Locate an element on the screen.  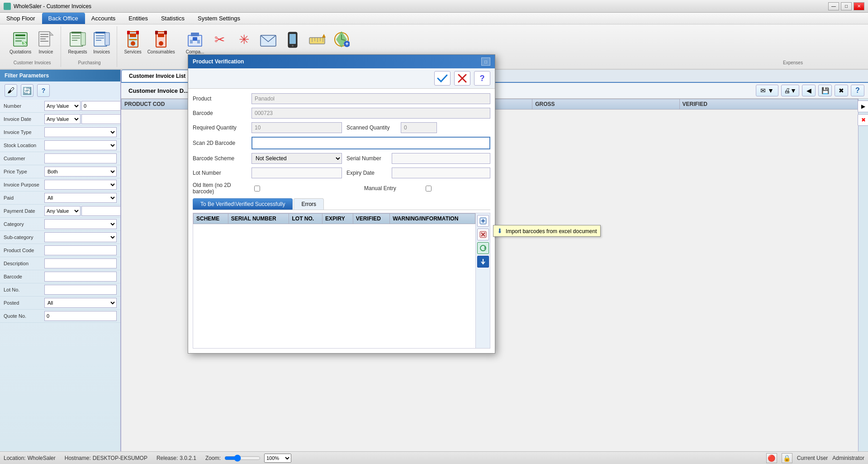
modal-serial-number-input is located at coordinates (441, 158).